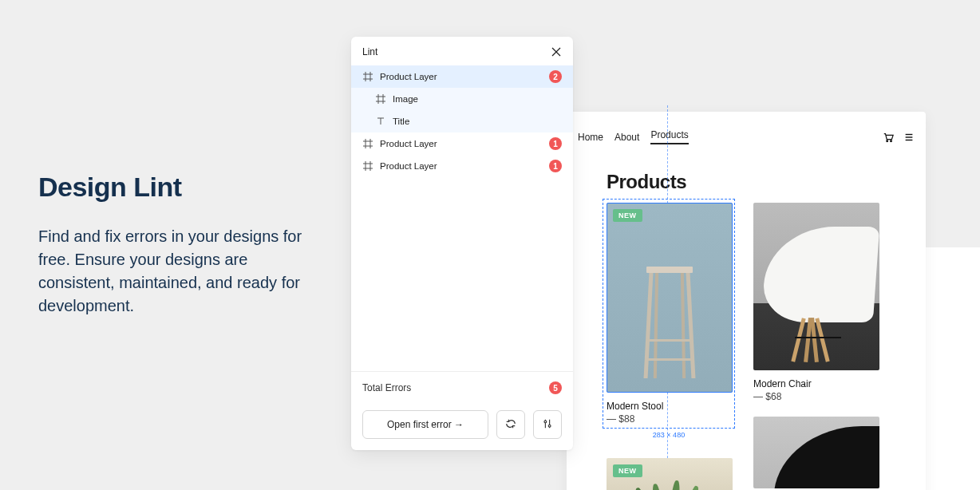 Image resolution: width=980 pixels, height=490 pixels. What do you see at coordinates (462, 410) in the screenshot?
I see `lint-footer: Total Errors 5 Open first error →` at bounding box center [462, 410].